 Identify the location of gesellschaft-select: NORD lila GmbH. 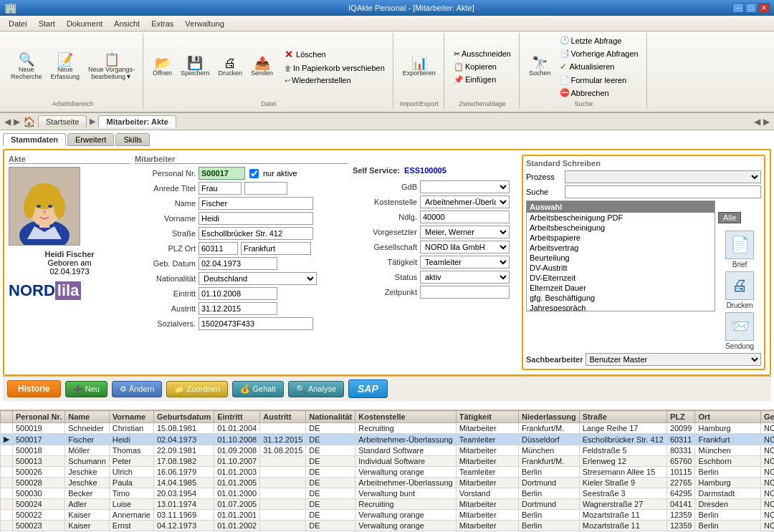
(464, 247).